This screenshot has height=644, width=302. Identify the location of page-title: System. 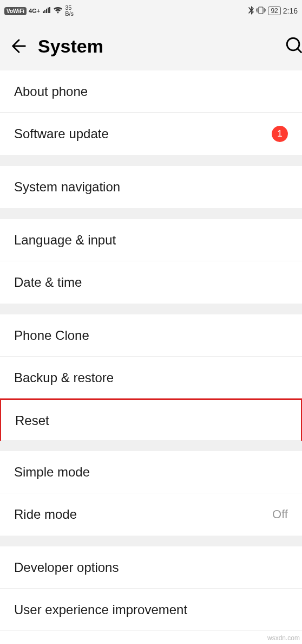
(70, 47).